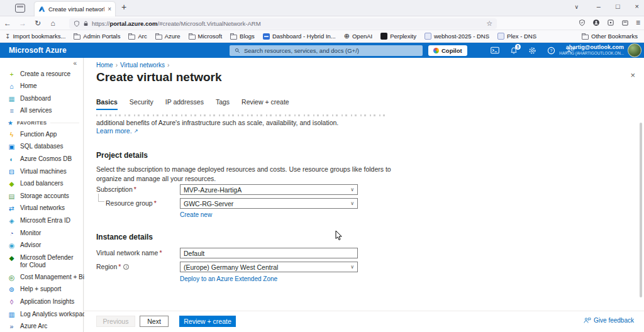  Describe the element at coordinates (326, 50) in the screenshot. I see `global-search-input: Search resources, services, and docs (G+…` at that location.